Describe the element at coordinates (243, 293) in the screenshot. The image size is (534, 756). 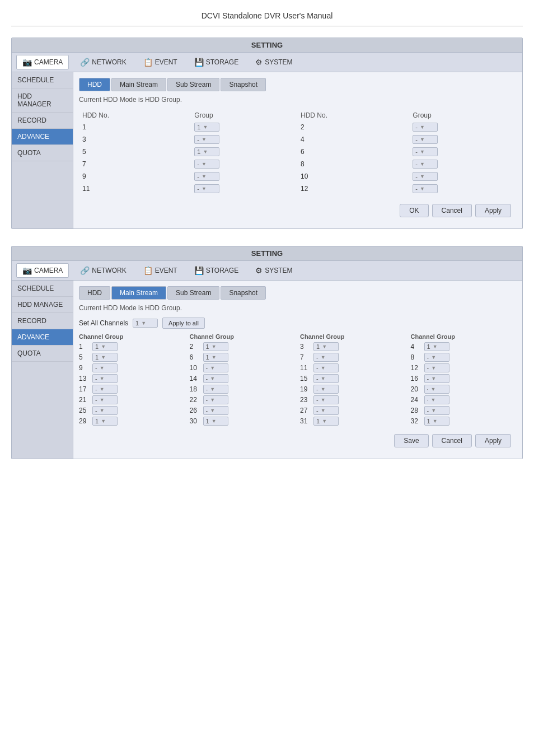
I see `subtab-snapshot-2: Snapshot` at that location.